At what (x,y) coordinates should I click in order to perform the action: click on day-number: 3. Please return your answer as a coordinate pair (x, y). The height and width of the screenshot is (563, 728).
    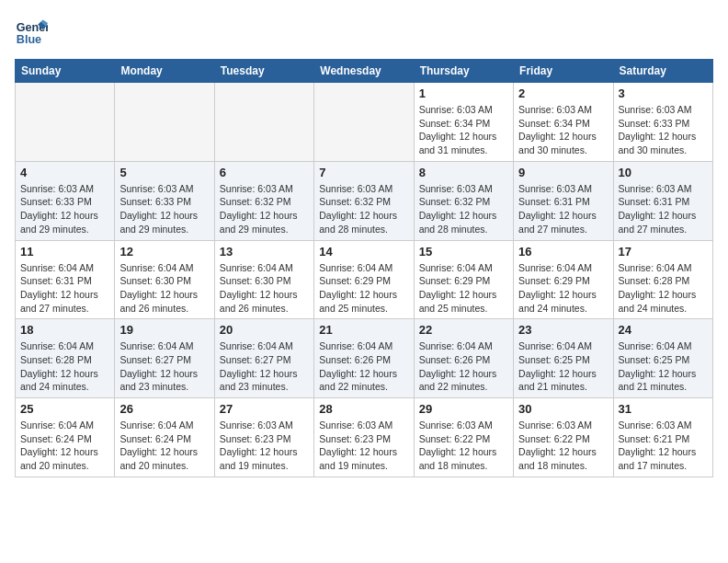
    Looking at the image, I should click on (664, 94).